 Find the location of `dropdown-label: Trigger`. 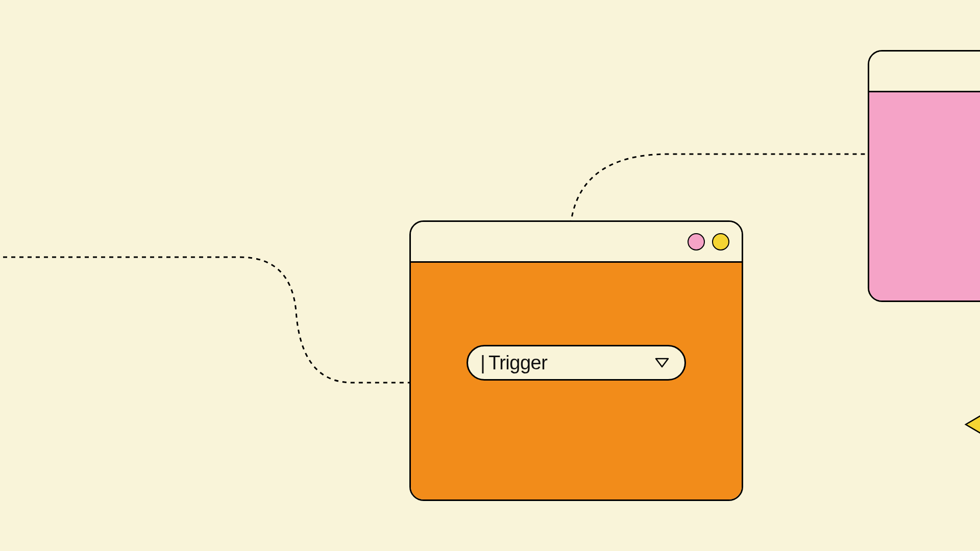

dropdown-label: Trigger is located at coordinates (570, 363).